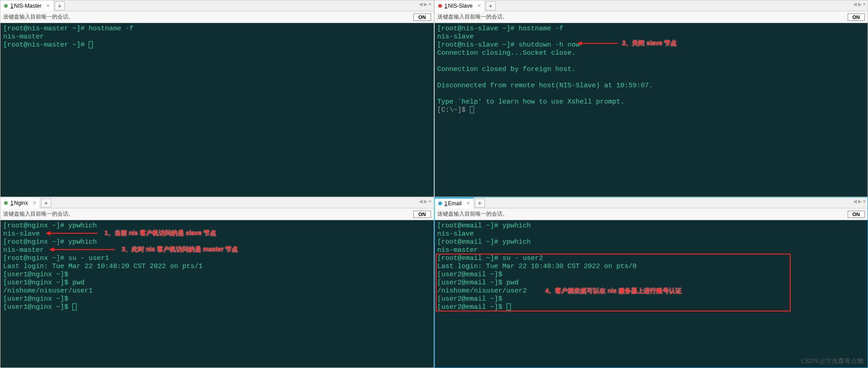  What do you see at coordinates (48, 291) in the screenshot?
I see `term-line: /nishome/nisuser/user1` at bounding box center [48, 291].